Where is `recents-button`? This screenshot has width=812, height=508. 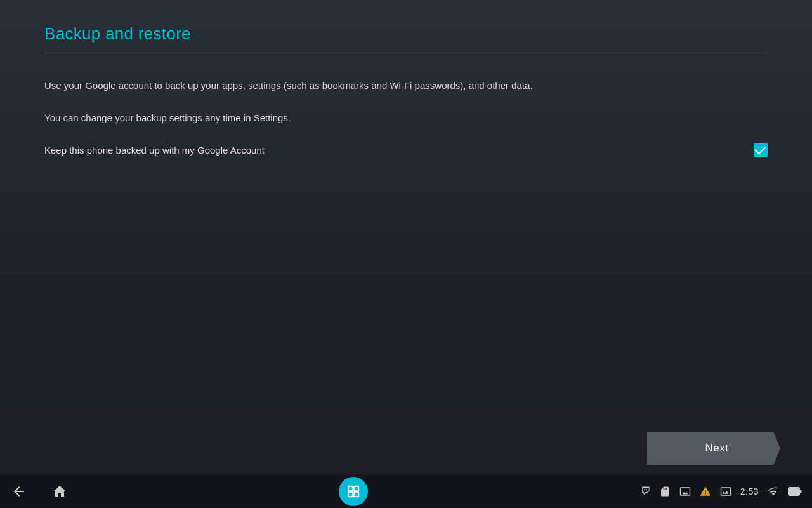
recents-button is located at coordinates (353, 491).